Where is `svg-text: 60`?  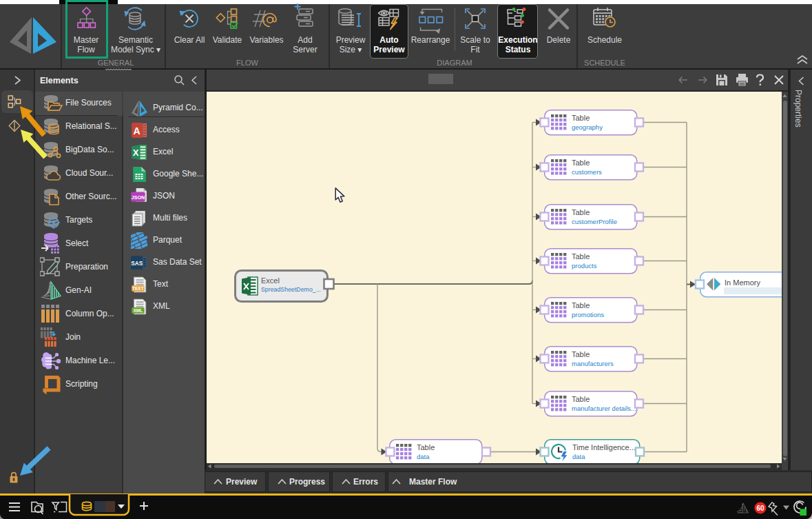
svg-text: 60 is located at coordinates (760, 509).